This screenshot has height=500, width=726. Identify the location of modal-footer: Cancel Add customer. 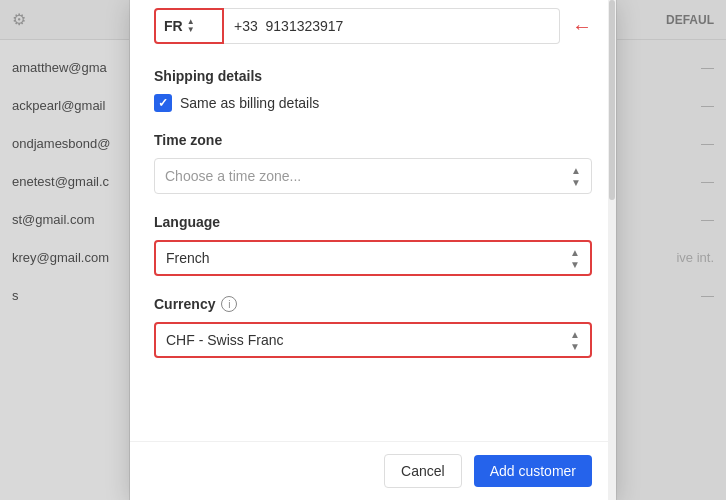
(373, 470).